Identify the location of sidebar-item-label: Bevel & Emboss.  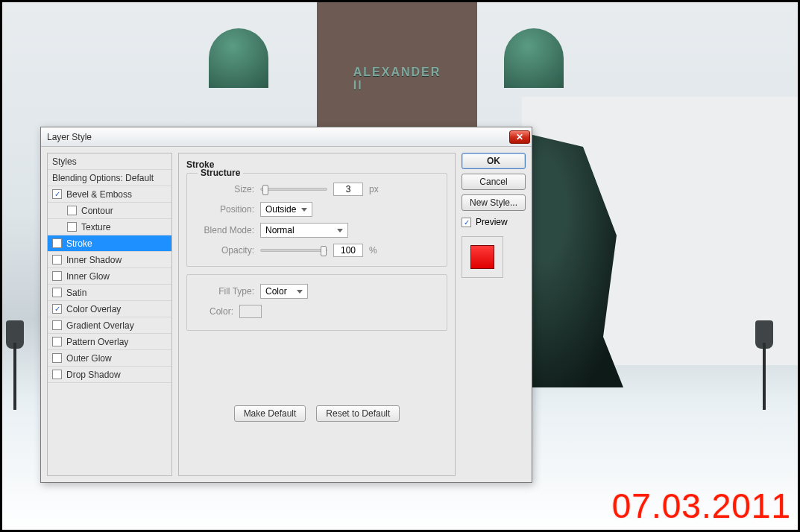
(99, 194).